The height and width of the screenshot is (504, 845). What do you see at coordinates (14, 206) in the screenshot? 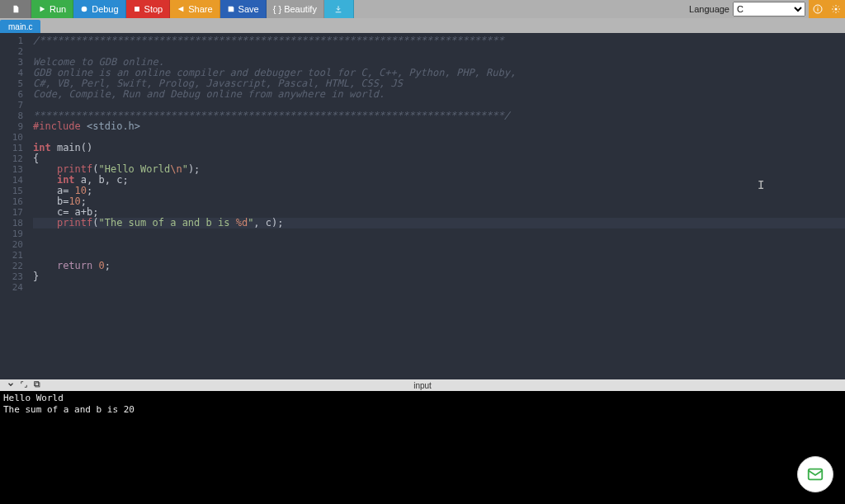
I see `line-gutter: 123456789101112131415161718192021222324` at bounding box center [14, 206].